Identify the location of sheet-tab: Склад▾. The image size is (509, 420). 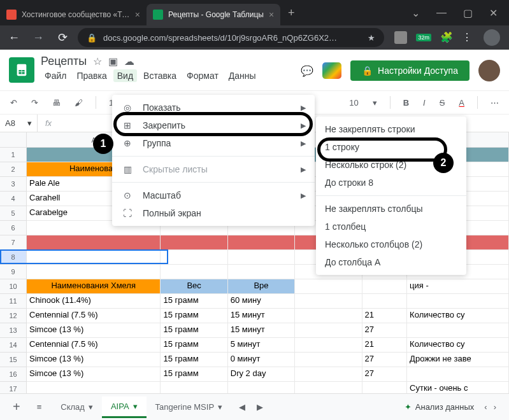
(76, 407).